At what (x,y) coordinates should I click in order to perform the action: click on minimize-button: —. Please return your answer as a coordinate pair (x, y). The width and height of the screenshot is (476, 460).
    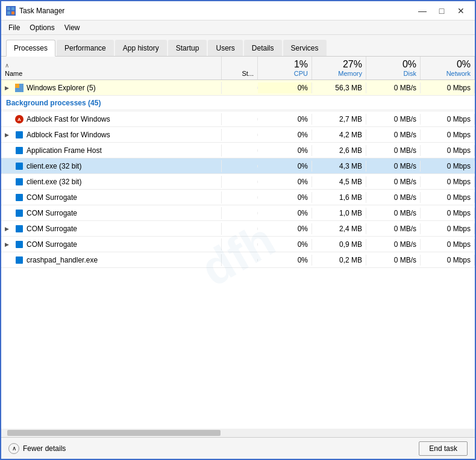
    Looking at the image, I should click on (422, 11).